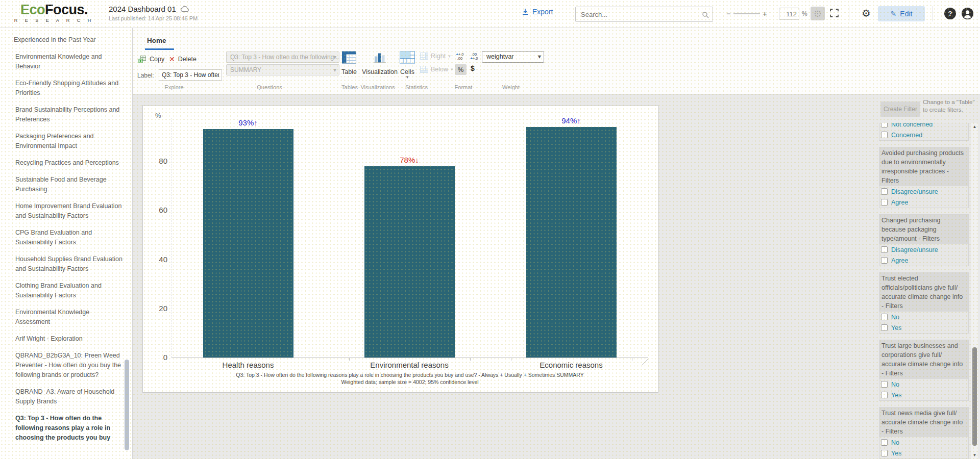  I want to click on sidebar-item: Home Improvement Brand Evaluation and Su…, so click(69, 211).